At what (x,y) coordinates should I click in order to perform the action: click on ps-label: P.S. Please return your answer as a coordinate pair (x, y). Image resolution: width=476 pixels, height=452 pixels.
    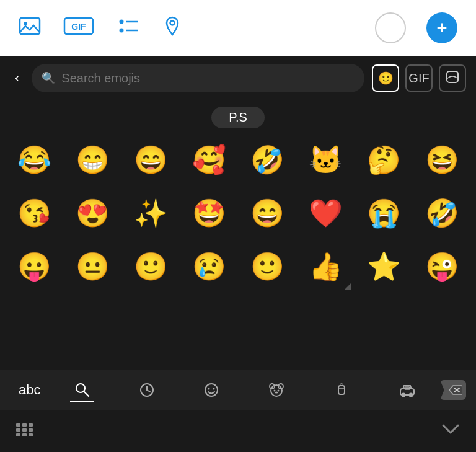
    Looking at the image, I should click on (238, 118).